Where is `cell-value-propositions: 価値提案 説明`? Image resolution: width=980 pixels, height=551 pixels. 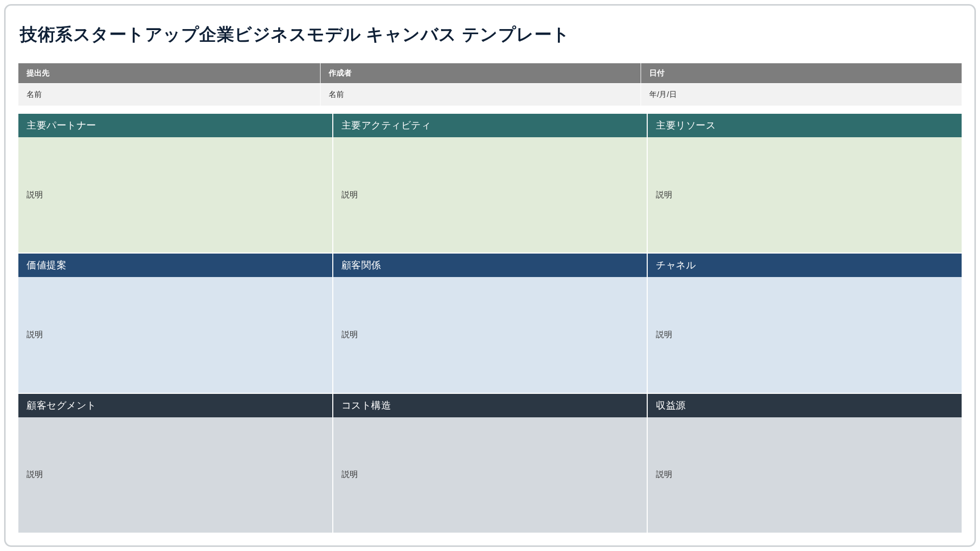
cell-value-propositions: 価値提案 説明 is located at coordinates (176, 323).